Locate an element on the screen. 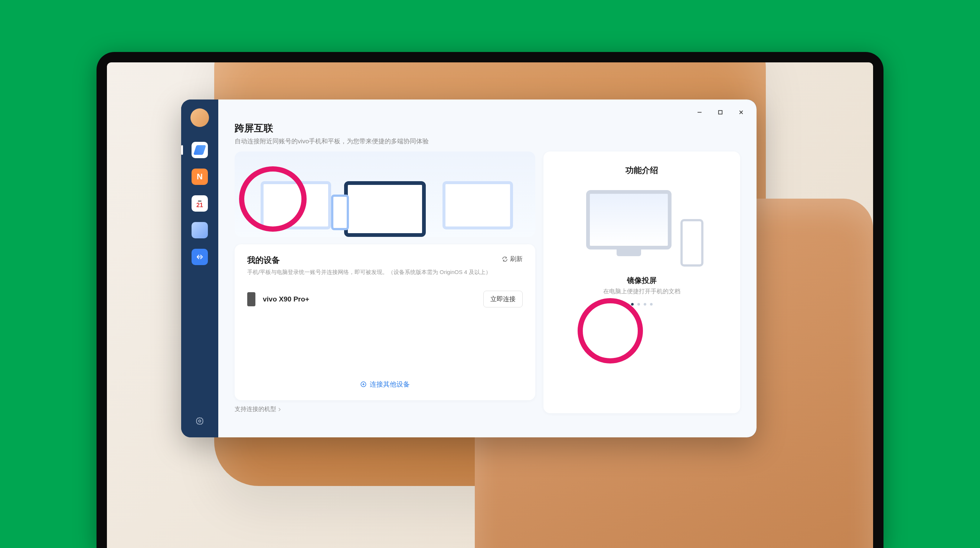 The height and width of the screenshot is (548, 980). close-button is located at coordinates (741, 112).